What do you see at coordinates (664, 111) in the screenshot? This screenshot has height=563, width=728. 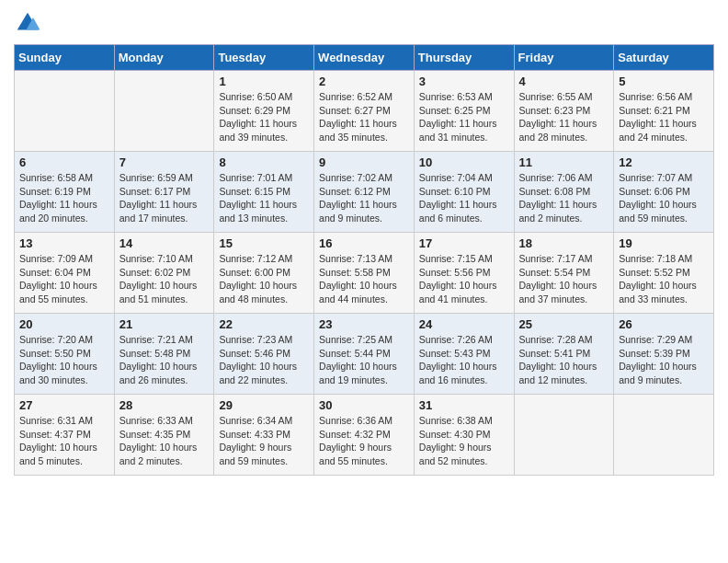 I see `calendar-cell: 5Sunrise: 6:56 AM Sunset: 6:21 PM Daylig…` at bounding box center [664, 111].